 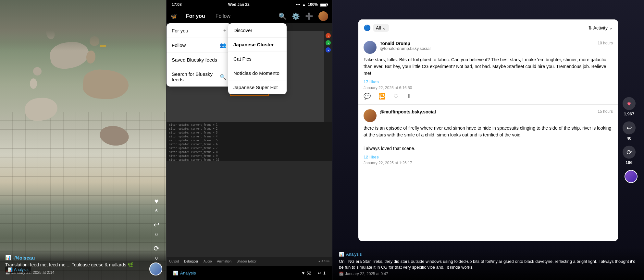 I want to click on editor-time: ▲ 4.1ms, so click(x=324, y=261).